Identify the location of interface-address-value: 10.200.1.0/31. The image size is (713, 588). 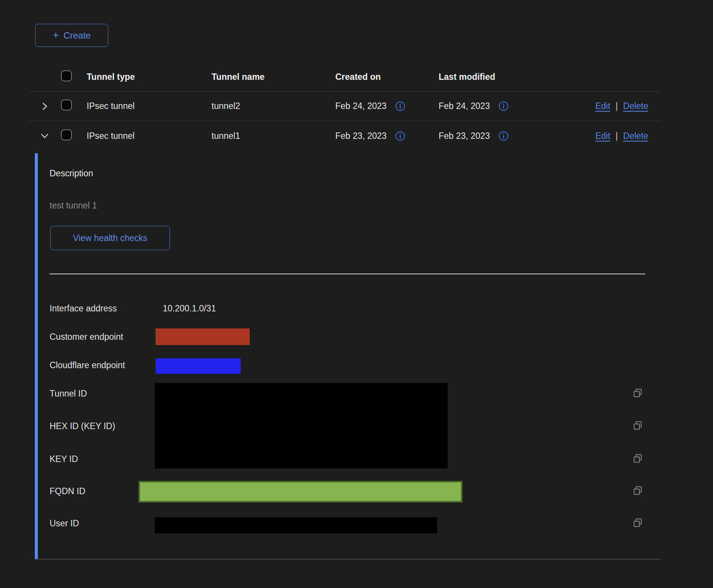
(189, 308).